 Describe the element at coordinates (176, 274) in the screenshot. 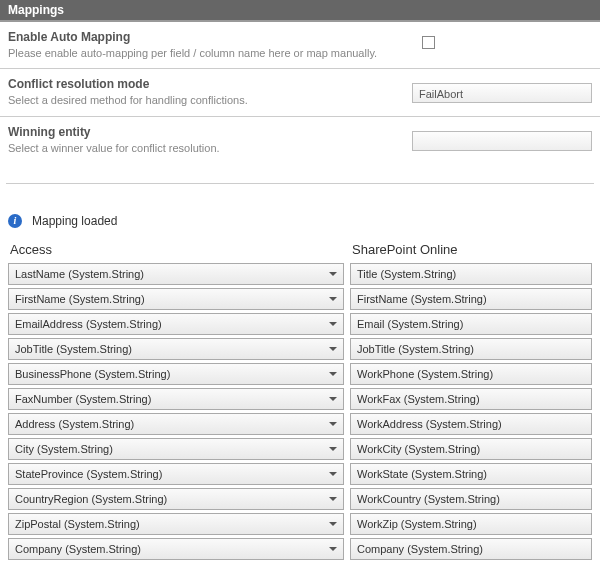

I see `mapping-row: LastName (System.String)` at that location.